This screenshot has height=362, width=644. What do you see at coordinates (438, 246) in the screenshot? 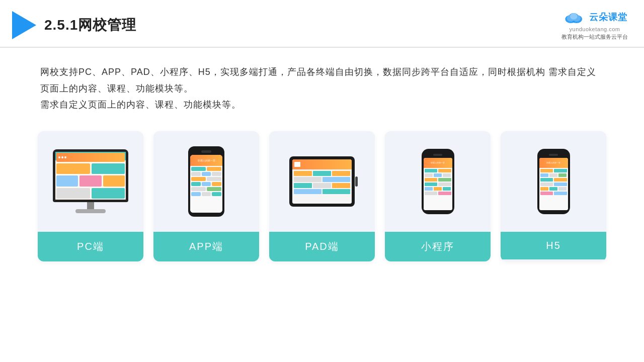
I see `card-miniapp-label: 小程序` at bounding box center [438, 246].